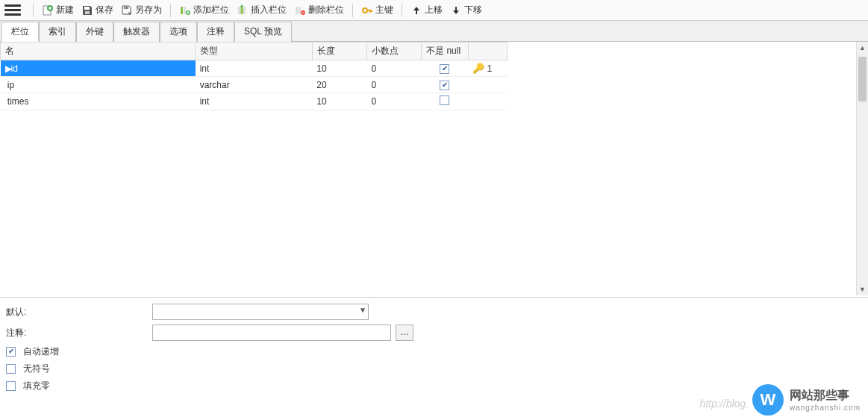  What do you see at coordinates (95, 31) in the screenshot?
I see `tab-2: 外键` at bounding box center [95, 31].